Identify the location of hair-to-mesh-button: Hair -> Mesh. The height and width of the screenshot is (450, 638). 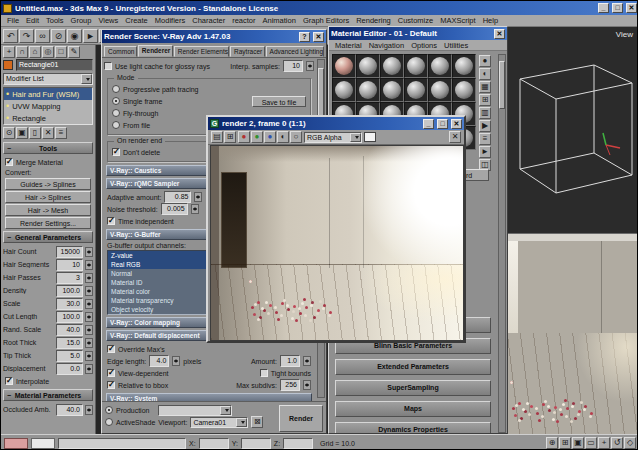
(48, 210).